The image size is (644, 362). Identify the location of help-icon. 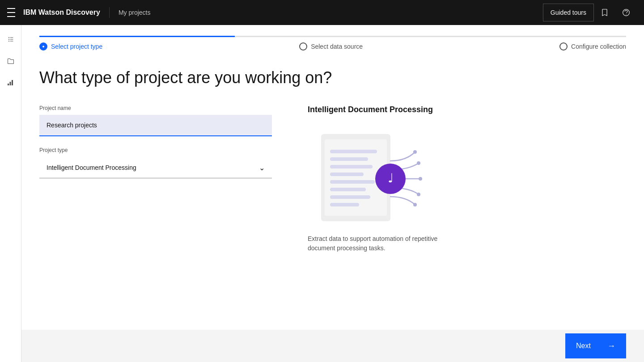
(626, 13).